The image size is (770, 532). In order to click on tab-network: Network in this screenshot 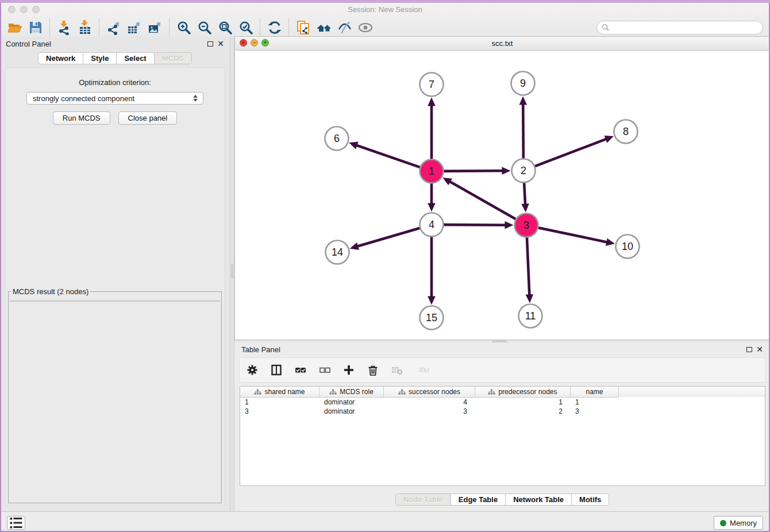, I will do `click(61, 59)`.